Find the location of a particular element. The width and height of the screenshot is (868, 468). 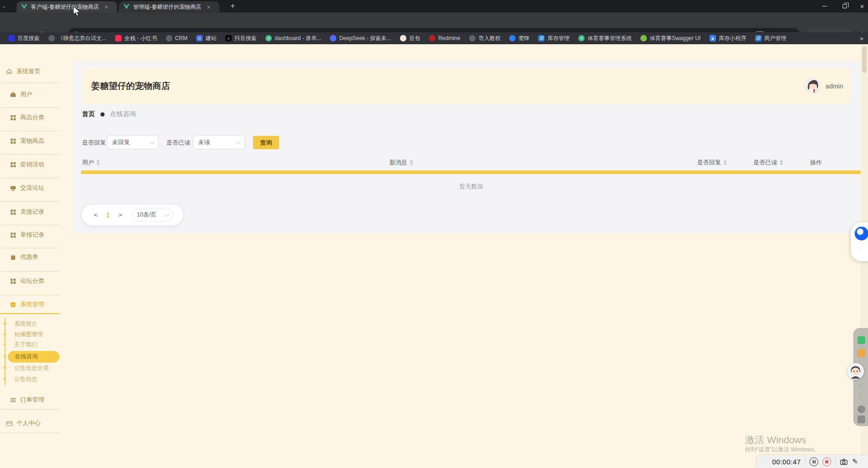

sidebar-item-system-management: 系统管理 is located at coordinates (30, 304).